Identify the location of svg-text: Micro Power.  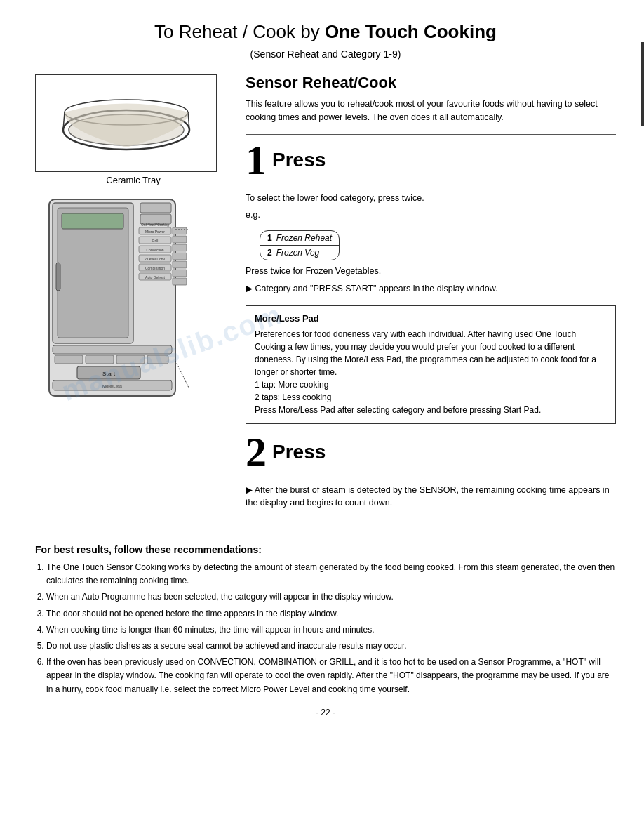
(155, 232).